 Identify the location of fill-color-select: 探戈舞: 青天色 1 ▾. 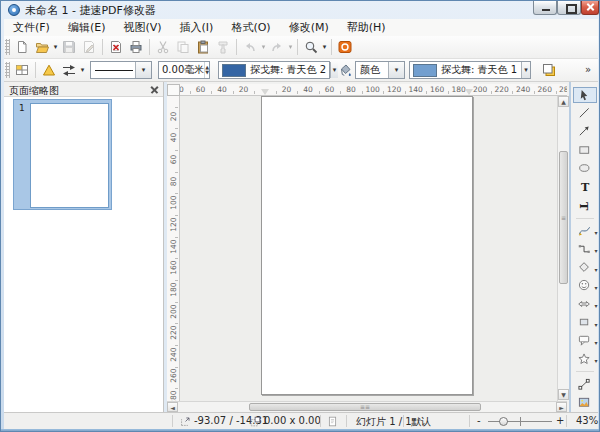
(470, 70).